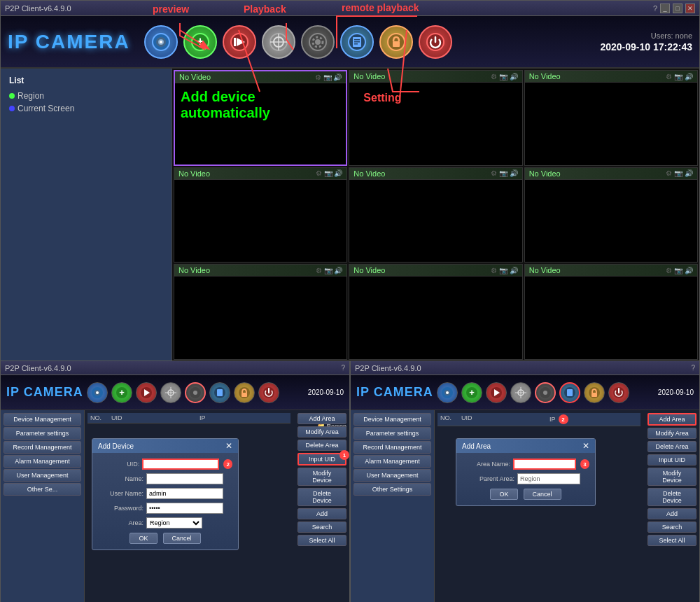 The height and width of the screenshot is (602, 700). I want to click on sub-power-btn-left, so click(269, 393).